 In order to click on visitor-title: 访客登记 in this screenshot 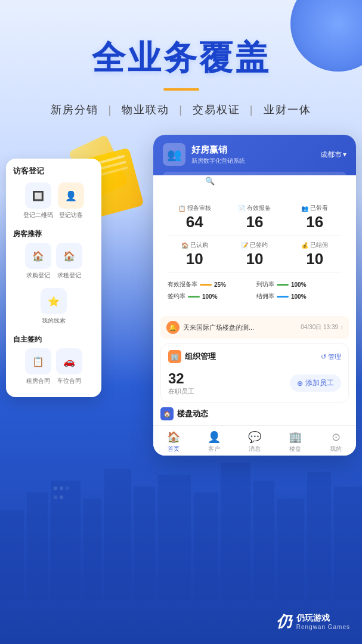, I will do `click(54, 171)`.